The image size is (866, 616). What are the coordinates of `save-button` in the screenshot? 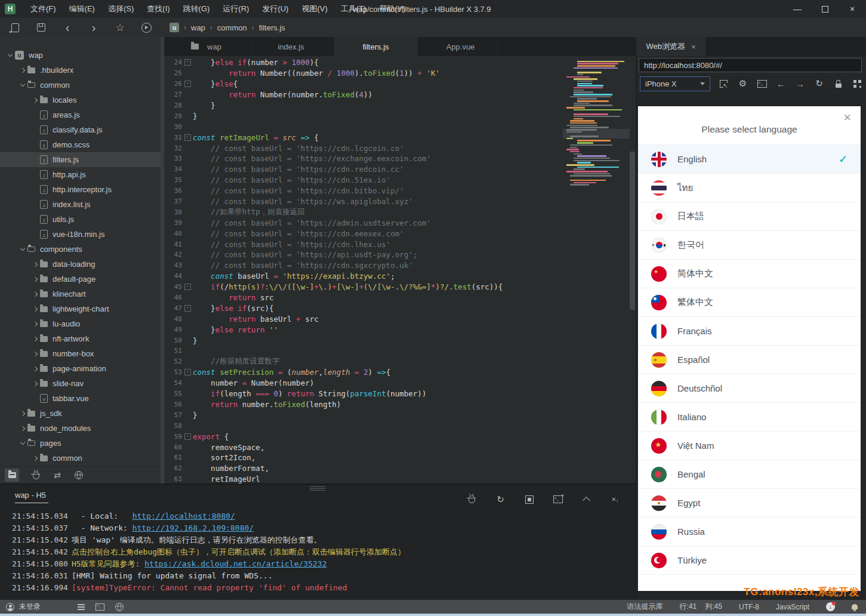 It's located at (41, 27).